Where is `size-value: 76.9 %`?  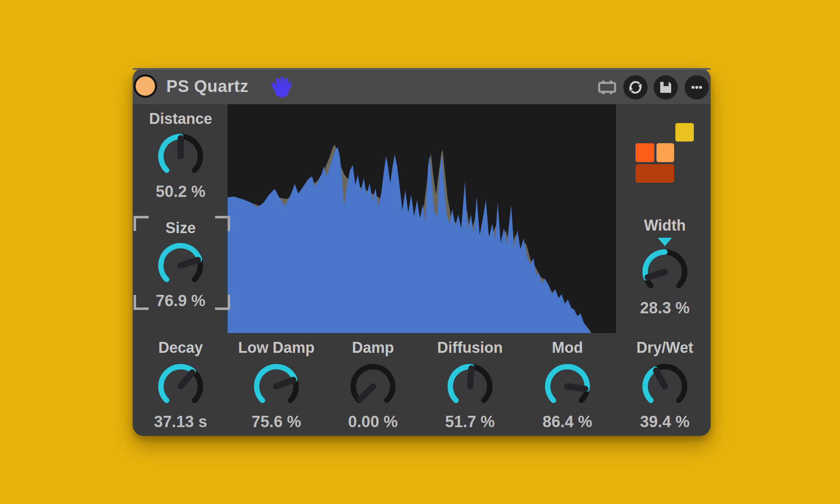
size-value: 76.9 % is located at coordinates (181, 301).